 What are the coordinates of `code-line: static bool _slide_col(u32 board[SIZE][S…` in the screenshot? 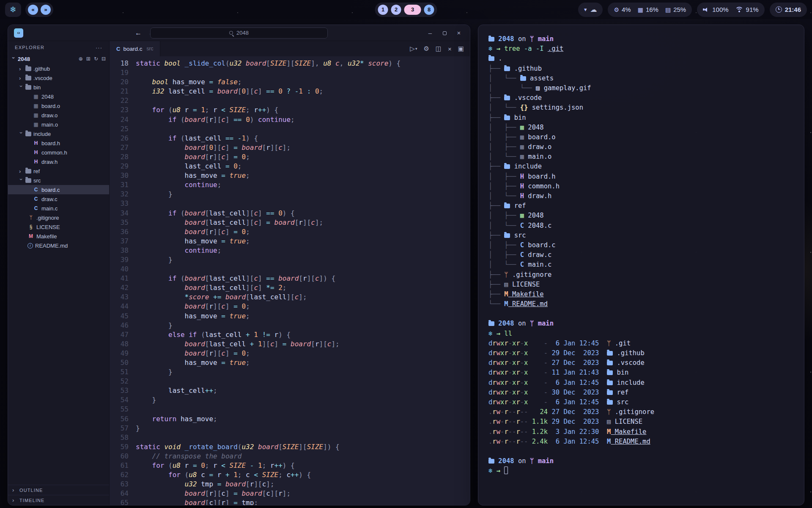 It's located at (303, 64).